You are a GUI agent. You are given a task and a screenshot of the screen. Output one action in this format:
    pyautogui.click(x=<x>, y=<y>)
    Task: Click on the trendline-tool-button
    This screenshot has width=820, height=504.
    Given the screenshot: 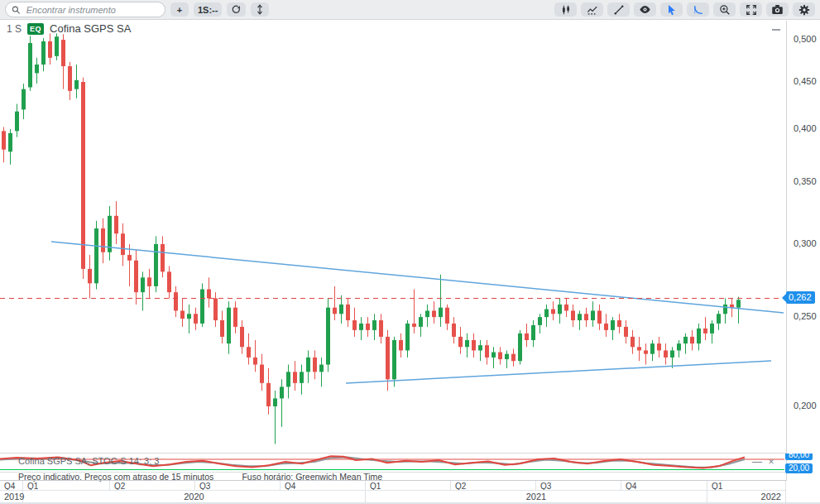 What is the action you would take?
    pyautogui.click(x=619, y=10)
    